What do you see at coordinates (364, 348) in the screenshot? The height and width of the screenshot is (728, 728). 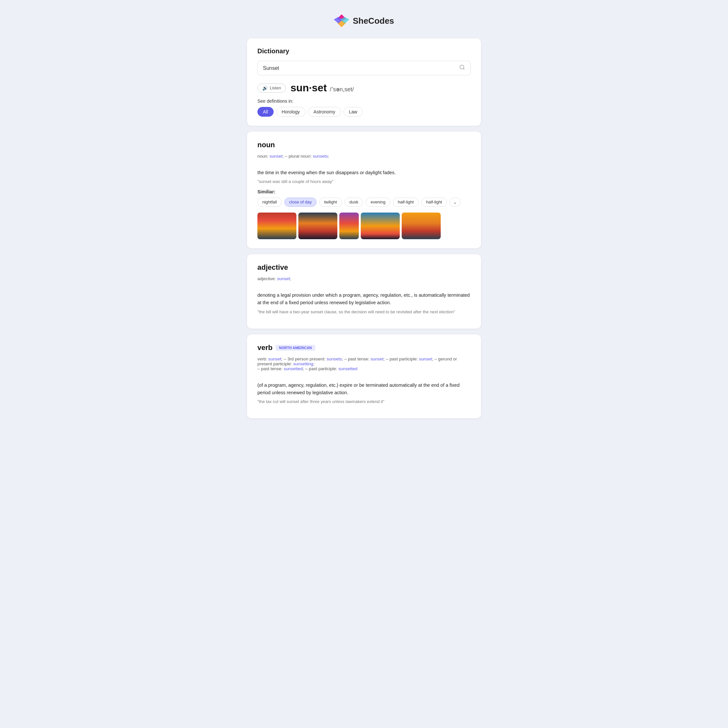 I see `verb-header: verb NORTH AMERICAN` at bounding box center [364, 348].